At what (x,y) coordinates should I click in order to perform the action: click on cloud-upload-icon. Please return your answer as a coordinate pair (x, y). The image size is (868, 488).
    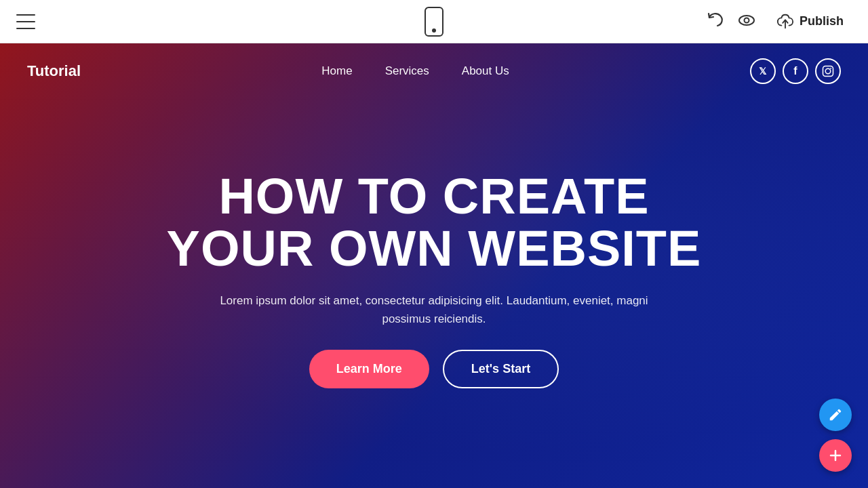
    Looking at the image, I should click on (785, 22).